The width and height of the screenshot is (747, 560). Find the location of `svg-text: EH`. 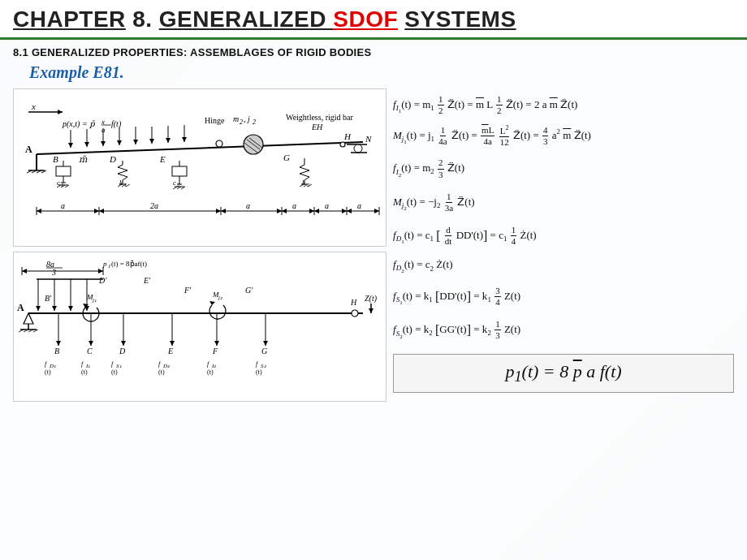

svg-text: EH is located at coordinates (317, 127).